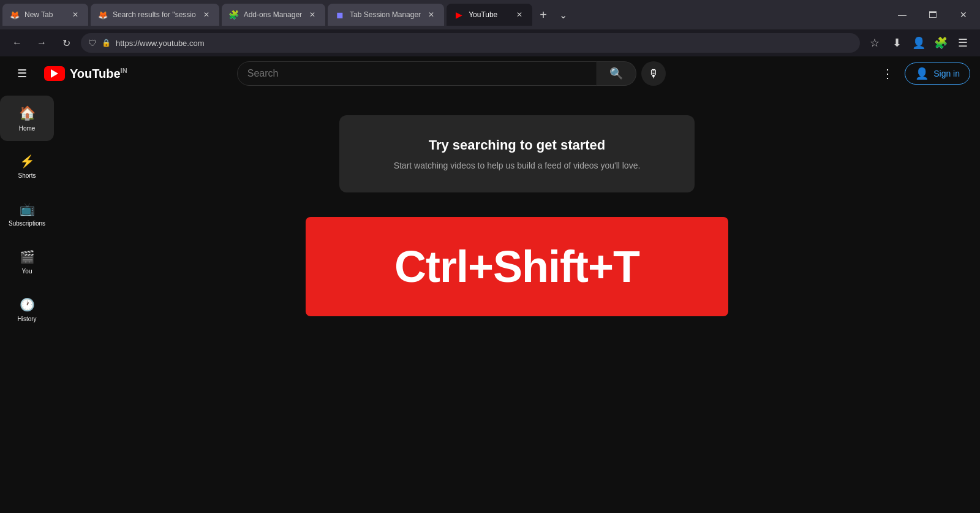 This screenshot has width=980, height=513. Describe the element at coordinates (563, 15) in the screenshot. I see `tab-list-dropdown-button: ⌄` at that location.